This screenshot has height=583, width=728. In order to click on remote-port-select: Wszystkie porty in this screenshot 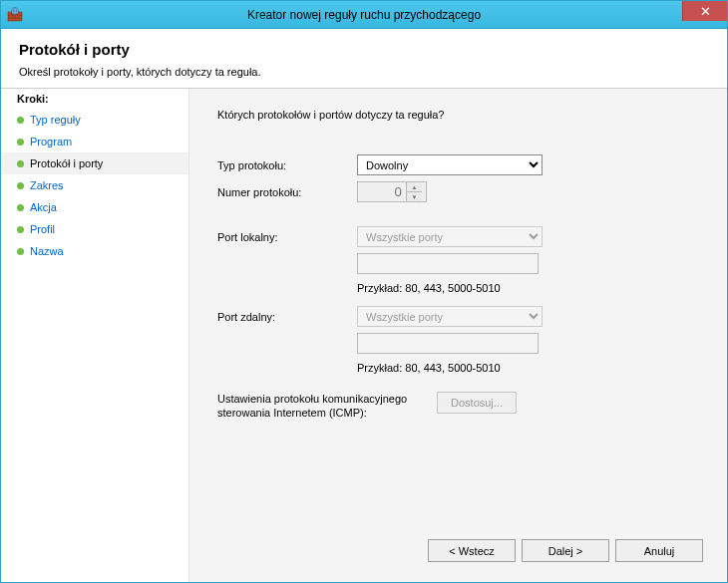, I will do `click(450, 317)`.